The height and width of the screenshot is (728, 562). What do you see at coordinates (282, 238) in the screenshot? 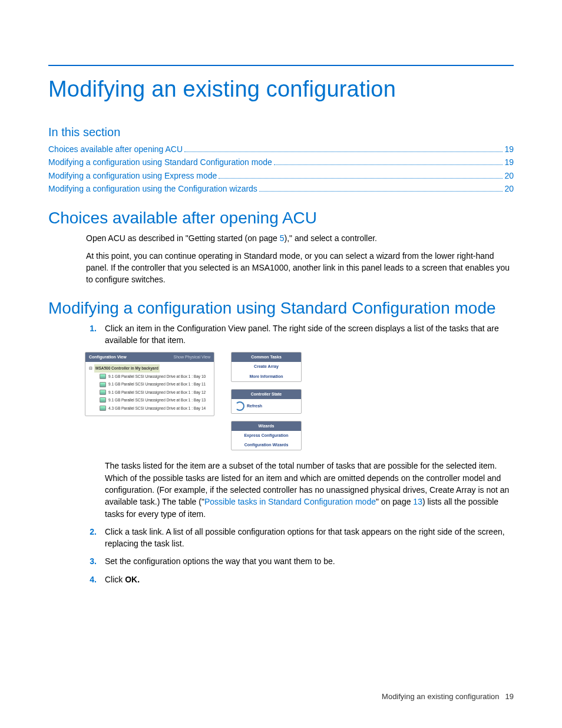
I see `page-link: 5` at bounding box center [282, 238].